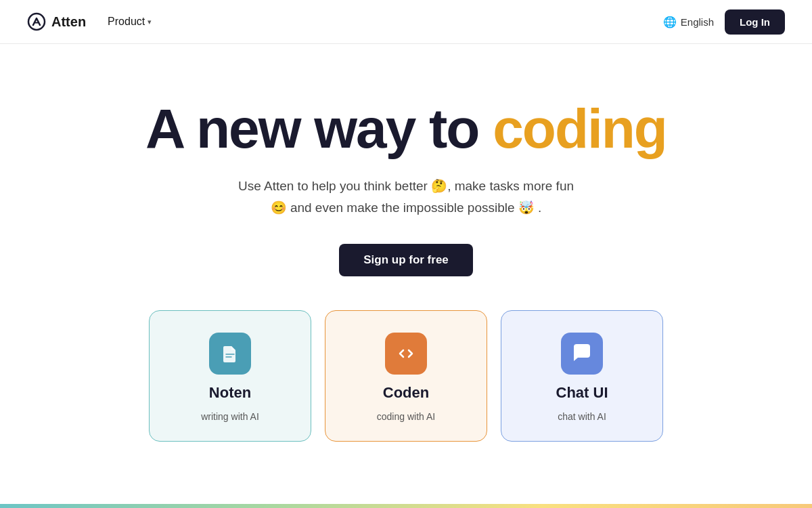 The width and height of the screenshot is (812, 508). What do you see at coordinates (670, 22) in the screenshot?
I see `globe-icon: 🌐` at bounding box center [670, 22].